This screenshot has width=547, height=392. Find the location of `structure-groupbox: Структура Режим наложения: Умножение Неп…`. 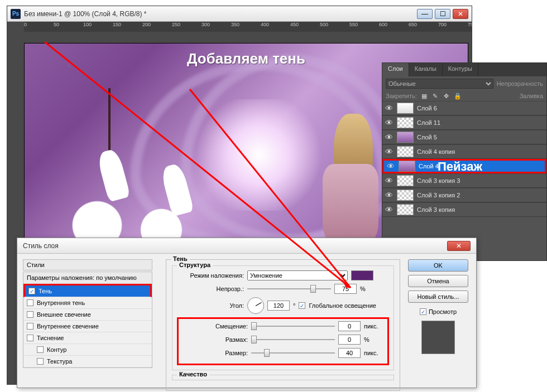

structure-groupbox: Структура Режим наложения: Умножение Неп… is located at coordinates (283, 318).